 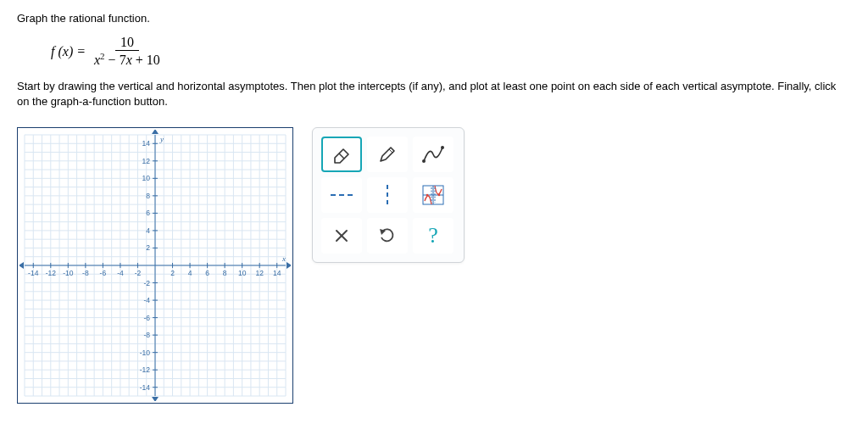 What do you see at coordinates (387, 236) in the screenshot?
I see `undo-button` at bounding box center [387, 236].